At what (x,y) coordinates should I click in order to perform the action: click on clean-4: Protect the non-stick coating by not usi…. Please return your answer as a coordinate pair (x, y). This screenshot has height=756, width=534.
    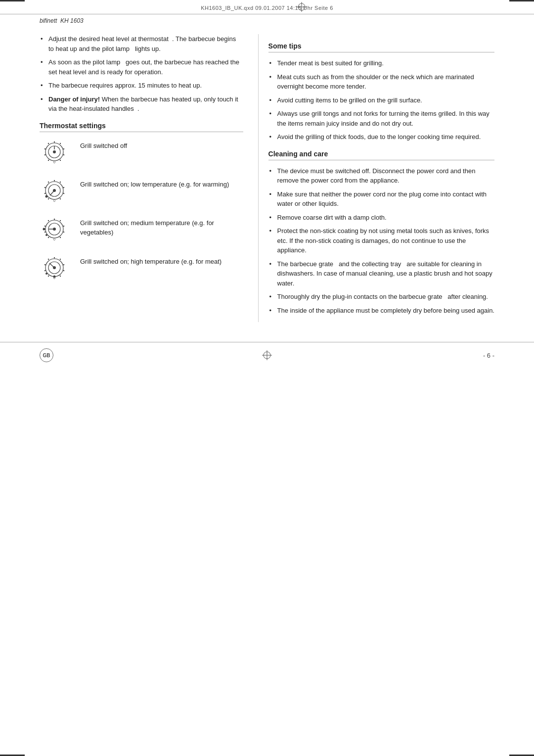
    Looking at the image, I should click on (382, 240).